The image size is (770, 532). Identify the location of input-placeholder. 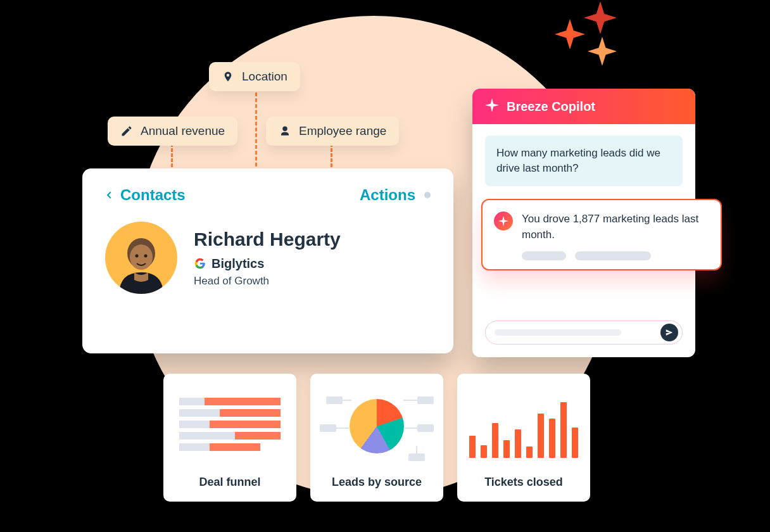
(558, 332).